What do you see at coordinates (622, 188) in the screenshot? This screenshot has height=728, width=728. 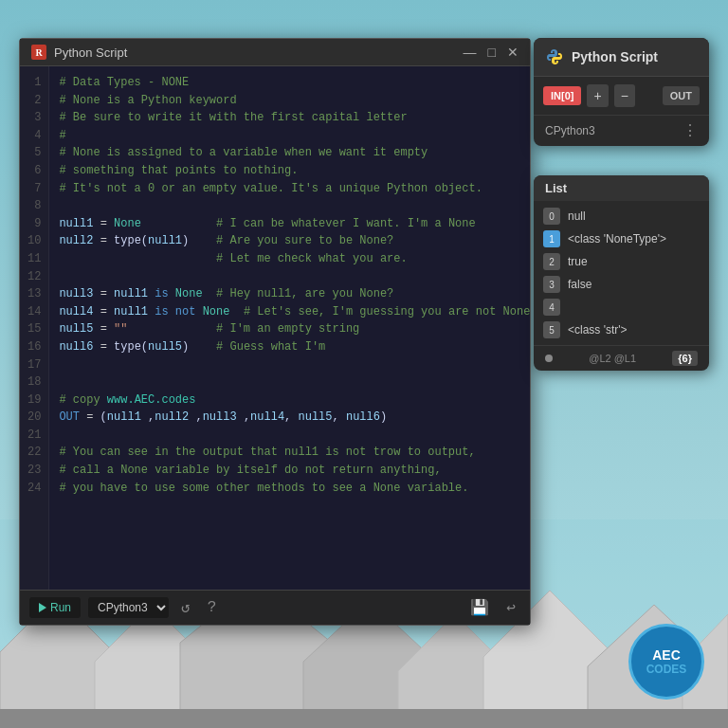 I see `output-header: List` at bounding box center [622, 188].